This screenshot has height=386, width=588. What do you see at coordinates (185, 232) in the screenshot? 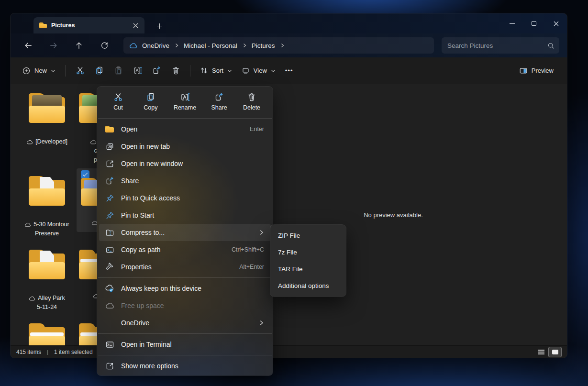
I see `menu-item-compress-to: Compress to...` at bounding box center [185, 232].